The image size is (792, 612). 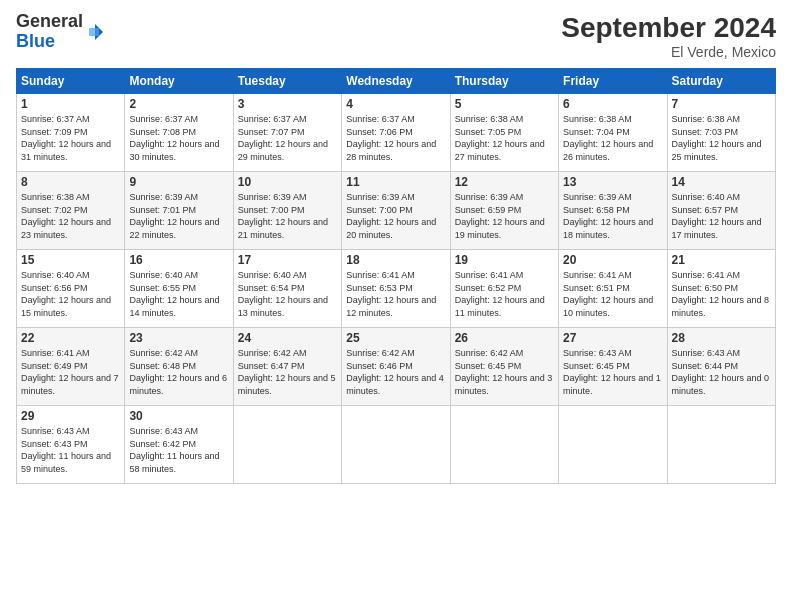 I want to click on day-number: 5, so click(x=504, y=104).